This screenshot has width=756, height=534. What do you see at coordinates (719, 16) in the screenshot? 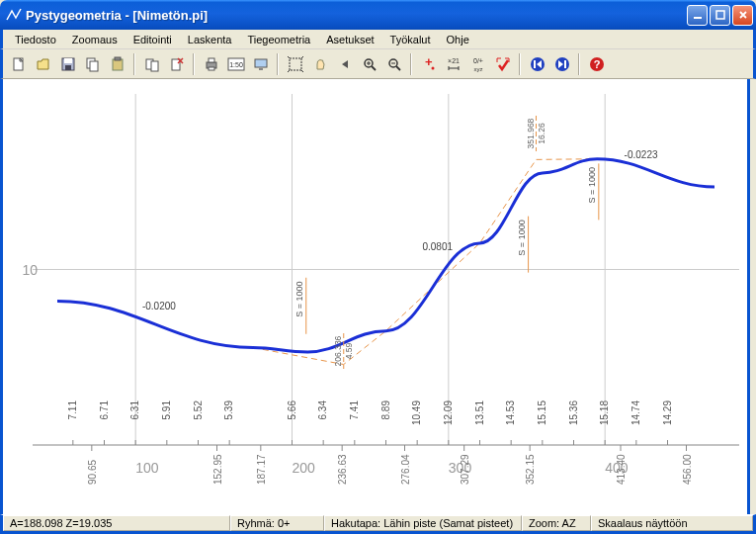
I see `maximize-button` at bounding box center [719, 16].